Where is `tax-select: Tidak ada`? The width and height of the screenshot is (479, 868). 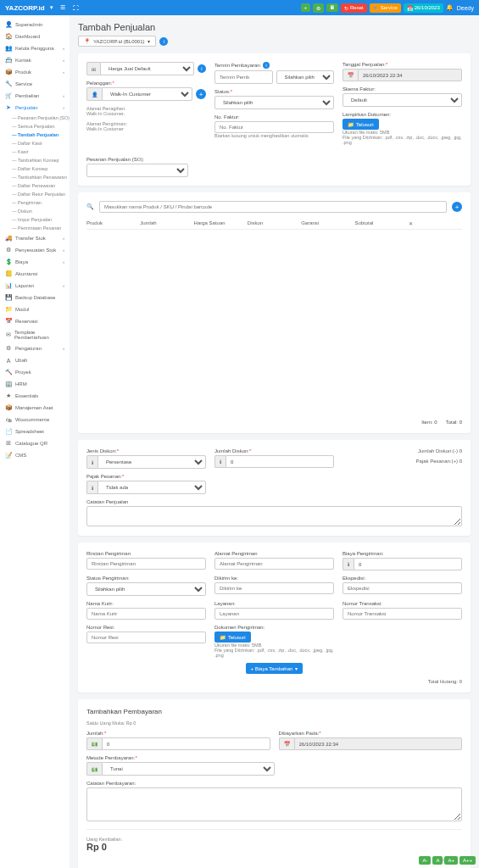 tax-select: Tidak ada is located at coordinates (152, 487).